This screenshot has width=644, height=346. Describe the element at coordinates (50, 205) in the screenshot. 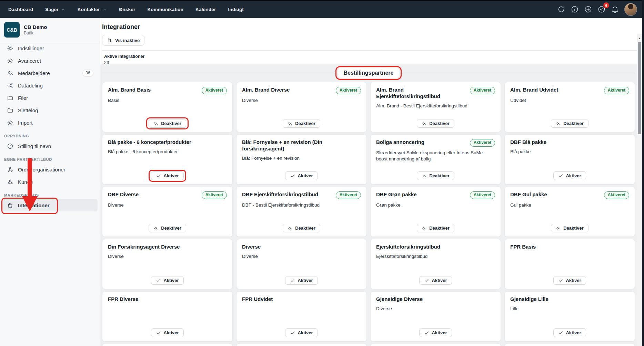

I see `sidebar-item-integrationer: Integrationer` at that location.